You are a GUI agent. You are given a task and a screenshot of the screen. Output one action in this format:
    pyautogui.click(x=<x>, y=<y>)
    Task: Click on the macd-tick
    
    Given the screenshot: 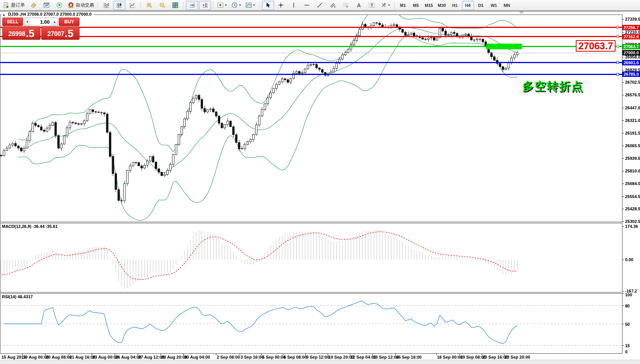 What is the action you would take?
    pyautogui.click(x=623, y=260)
    